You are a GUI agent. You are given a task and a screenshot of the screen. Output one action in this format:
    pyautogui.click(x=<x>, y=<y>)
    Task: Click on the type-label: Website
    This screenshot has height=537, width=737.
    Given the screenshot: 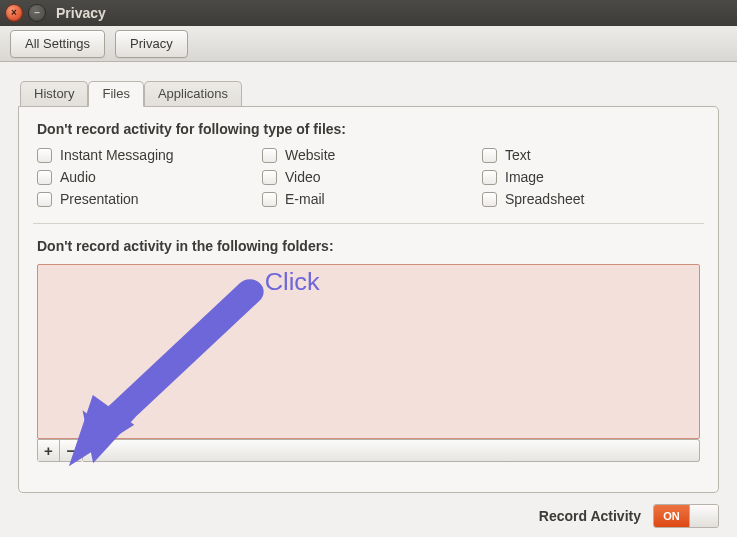 What is the action you would take?
    pyautogui.click(x=310, y=155)
    